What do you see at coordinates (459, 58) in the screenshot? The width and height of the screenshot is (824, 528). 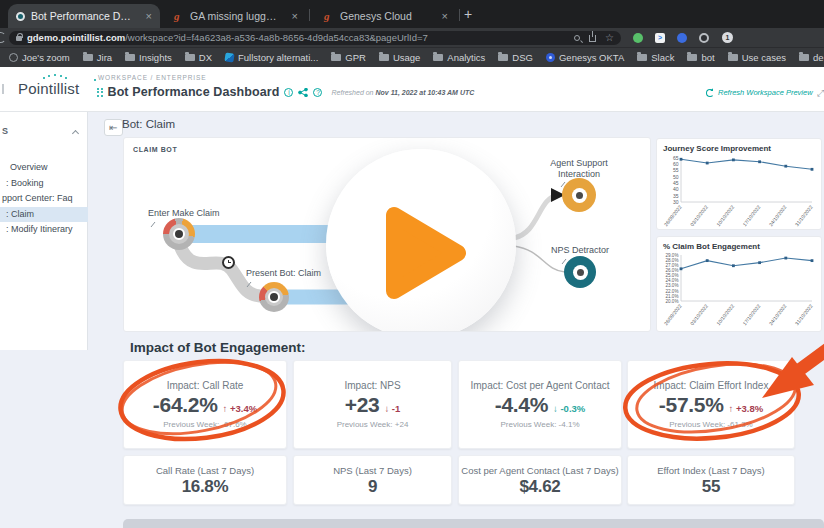 I see `bookmark-item: Analytics` at bounding box center [459, 58].